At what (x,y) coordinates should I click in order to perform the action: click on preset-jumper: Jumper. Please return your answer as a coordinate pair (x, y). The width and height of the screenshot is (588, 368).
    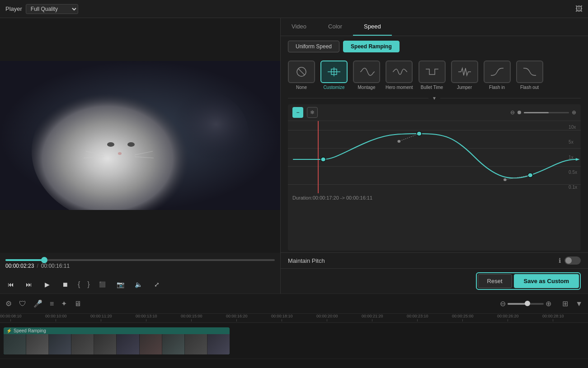
    Looking at the image, I should click on (465, 75).